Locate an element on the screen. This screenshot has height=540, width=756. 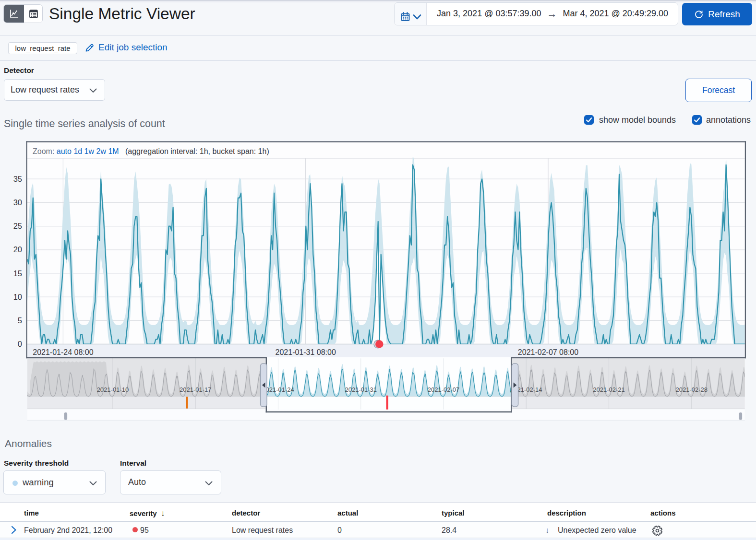
svg-text: 25 is located at coordinates (18, 226).